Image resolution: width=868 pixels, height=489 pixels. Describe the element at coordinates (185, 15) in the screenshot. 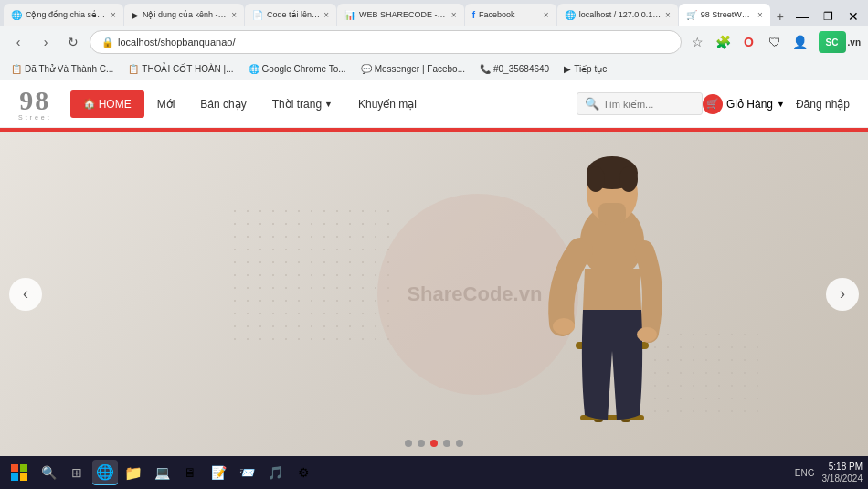

I see `tab-title-2: Nội dung của kênh - YouTube...` at that location.